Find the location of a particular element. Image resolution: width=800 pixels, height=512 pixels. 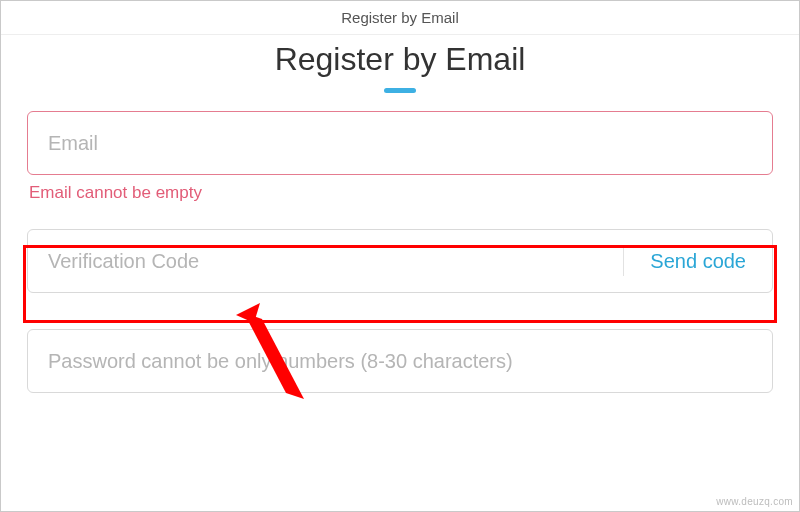

watermark-text: www.deuzq.com is located at coordinates (754, 502).